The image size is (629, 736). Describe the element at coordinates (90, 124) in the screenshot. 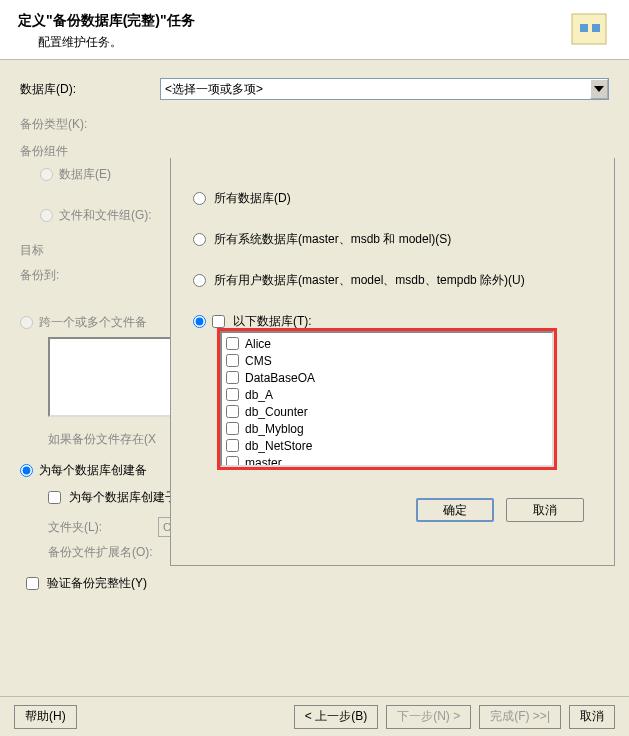

I see `backup-type-label: 备份类型(K):` at that location.